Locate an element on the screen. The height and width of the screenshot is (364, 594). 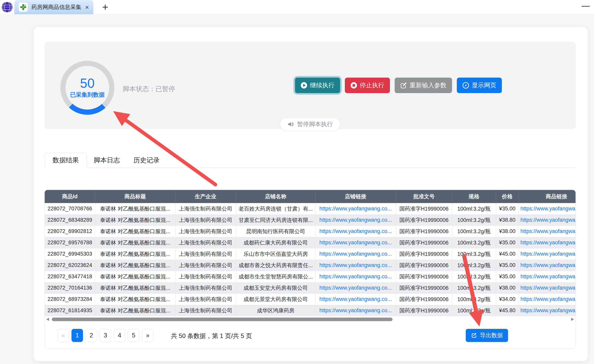
stop-circle-icon is located at coordinates (354, 85).